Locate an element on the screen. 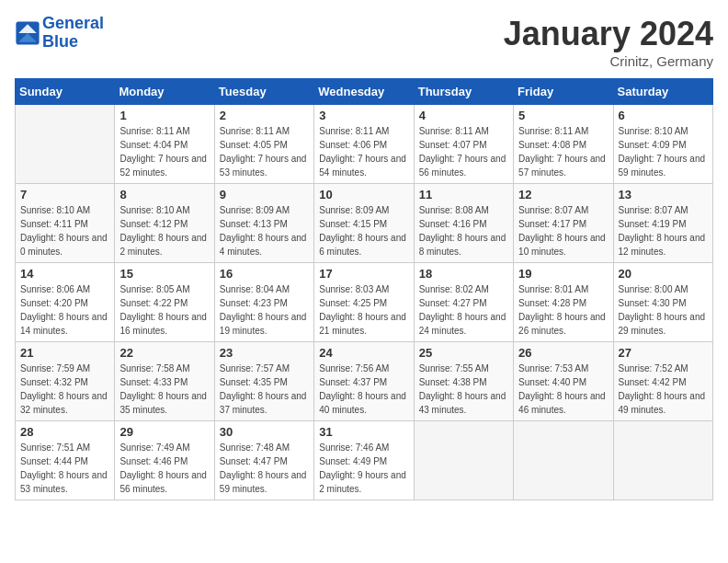 The height and width of the screenshot is (563, 728). day-number: 12 is located at coordinates (563, 195).